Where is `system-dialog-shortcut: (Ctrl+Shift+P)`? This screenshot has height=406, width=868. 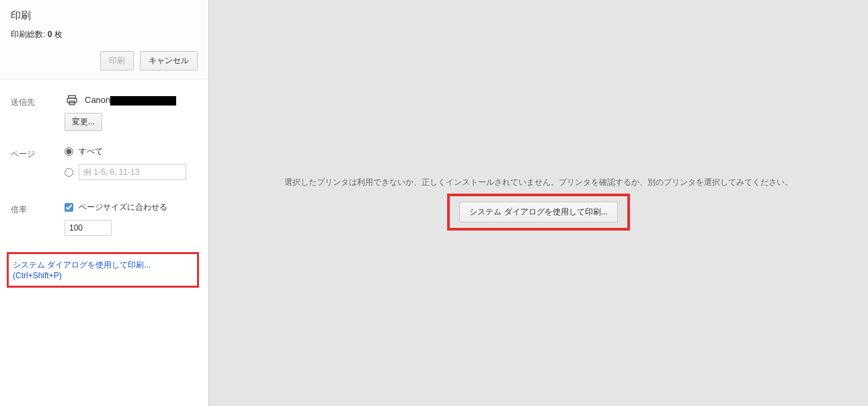
system-dialog-shortcut: (Ctrl+Shift+P) is located at coordinates (103, 276).